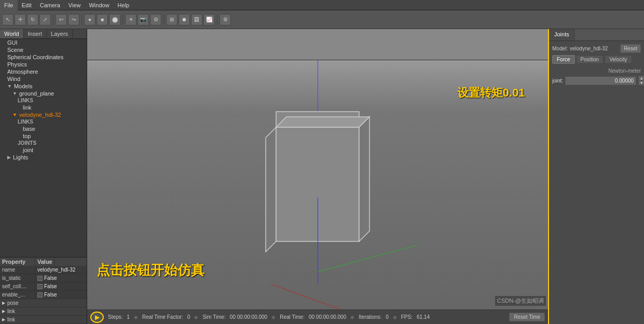 The height and width of the screenshot is (324, 644). I want to click on tree-item-ground-plane: ▼ground_plane, so click(44, 93).